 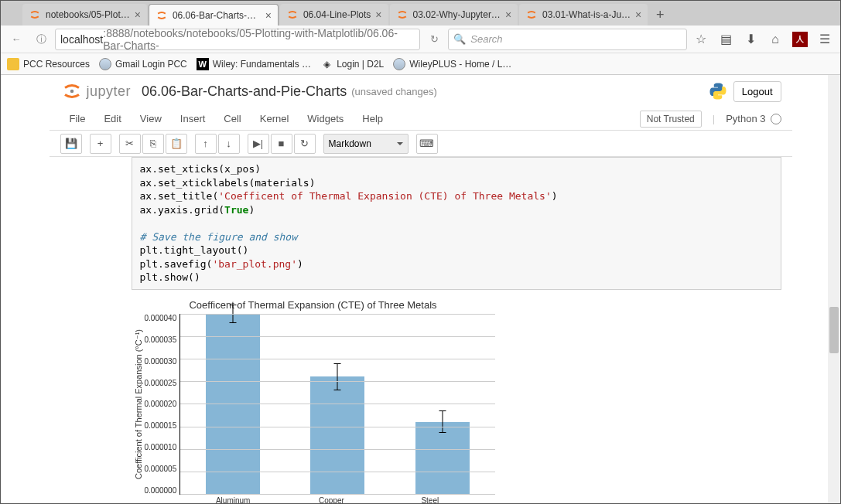 What do you see at coordinates (109, 91) in the screenshot?
I see `jupyter-logo-text: jupyter` at bounding box center [109, 91].